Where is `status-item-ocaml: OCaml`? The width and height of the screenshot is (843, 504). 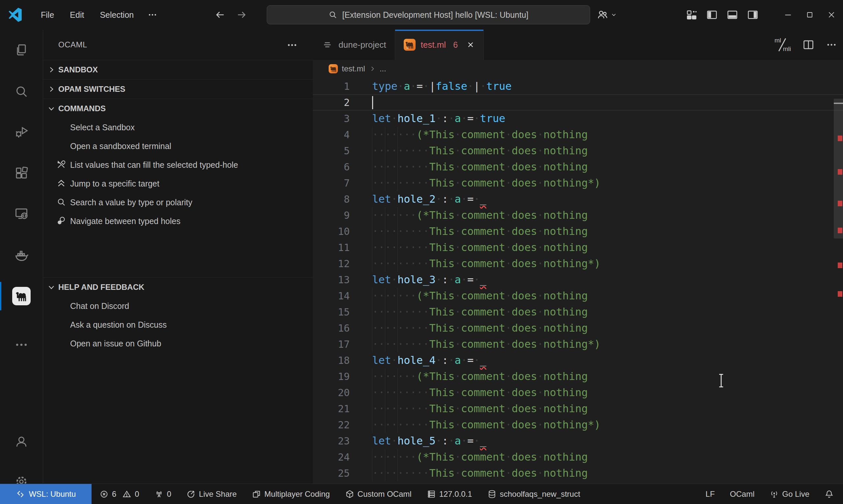 status-item-ocaml: OCaml is located at coordinates (742, 494).